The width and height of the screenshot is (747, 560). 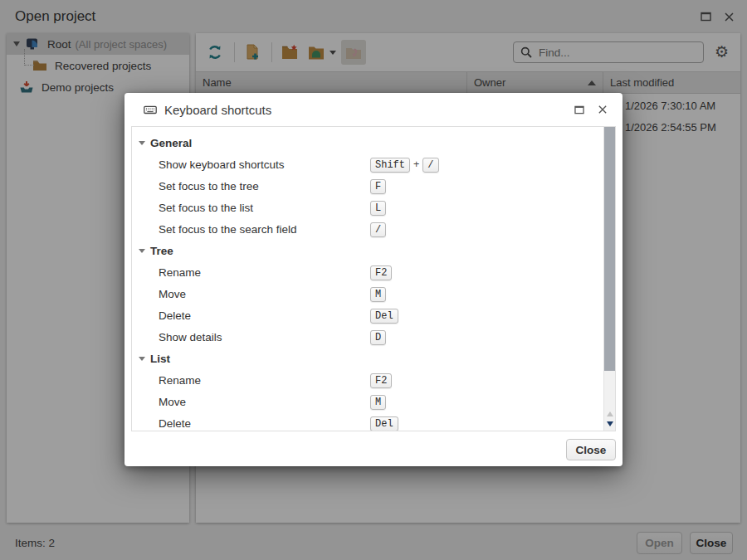 I want to click on scroll-down-icon, so click(x=609, y=423).